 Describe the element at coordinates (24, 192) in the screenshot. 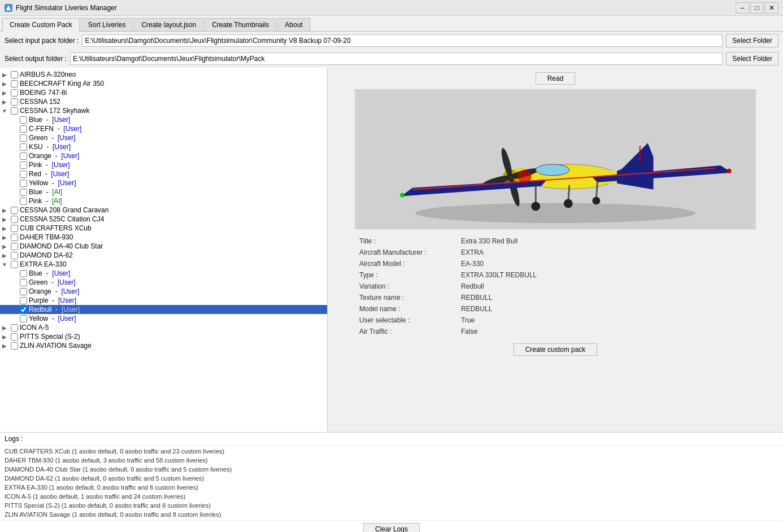

I see `checkbox-c172-blue-ai` at that location.